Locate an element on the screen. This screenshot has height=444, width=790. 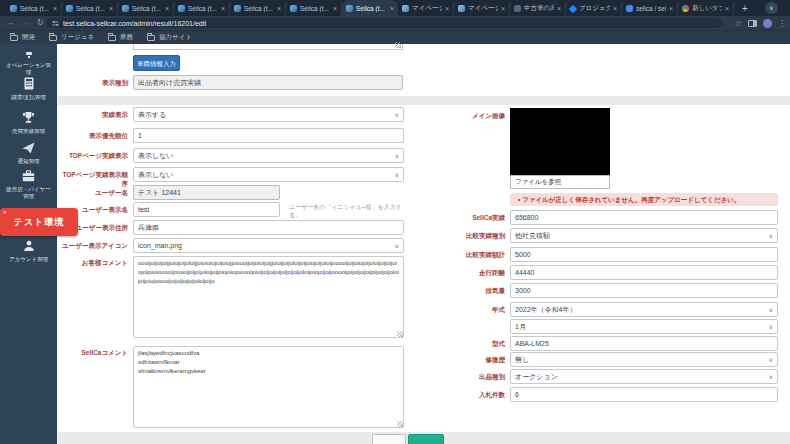
top-order-select: 表示しない∨ is located at coordinates (268, 174).